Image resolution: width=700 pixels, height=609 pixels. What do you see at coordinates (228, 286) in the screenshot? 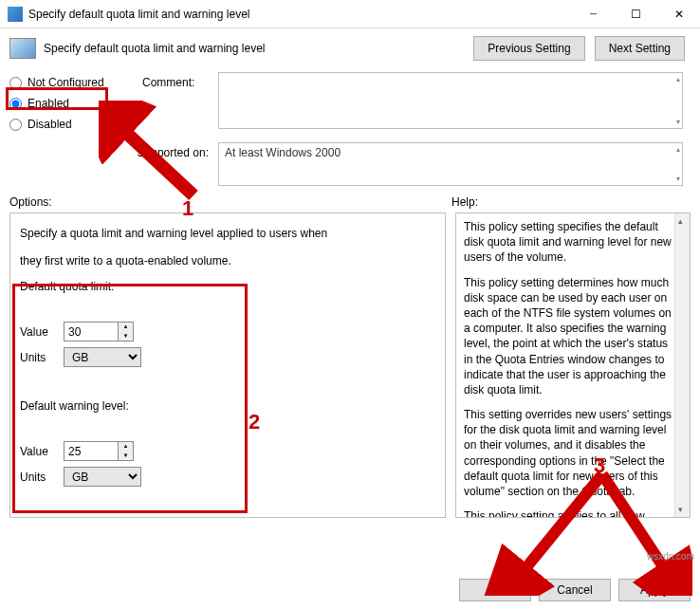
I see `default-quota-limit-label: Default quota limit:` at bounding box center [228, 286].